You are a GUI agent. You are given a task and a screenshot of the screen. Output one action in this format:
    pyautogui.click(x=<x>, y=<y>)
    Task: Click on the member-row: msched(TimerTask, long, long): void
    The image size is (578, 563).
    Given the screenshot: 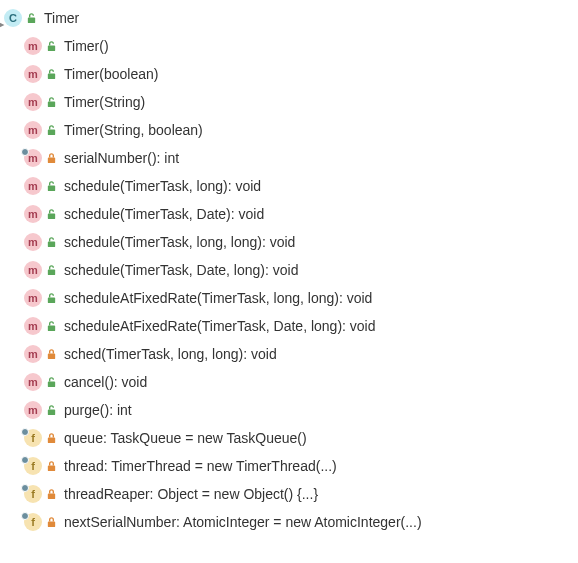 What is the action you would take?
    pyautogui.click(x=289, y=354)
    